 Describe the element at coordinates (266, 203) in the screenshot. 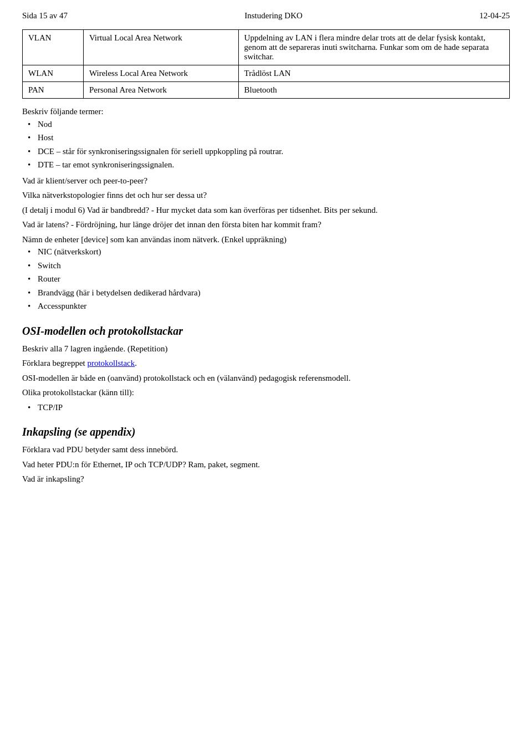

I see `questions-block: Vad är klient/server och peer-to-peer?Vi…` at that location.